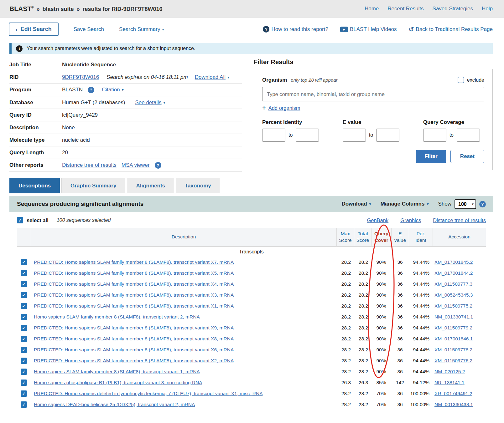 The height and width of the screenshot is (423, 504). Describe the element at coordinates (373, 120) in the screenshot. I see `filter-panel: Organism only top 20 will appear exclude…` at that location.